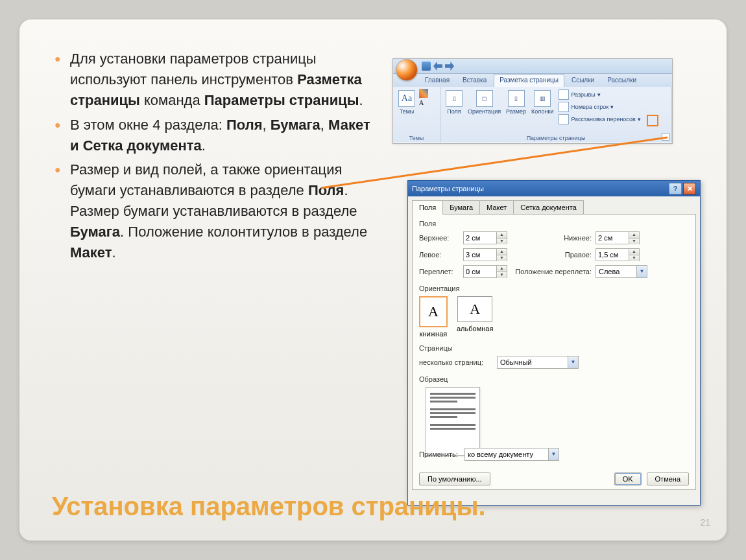 The height and width of the screenshot is (560, 746). I want to click on ribbon-body: Aa Темы A Темы ▯Поля ◻Ориентация ▯Размер, so click(533, 115).